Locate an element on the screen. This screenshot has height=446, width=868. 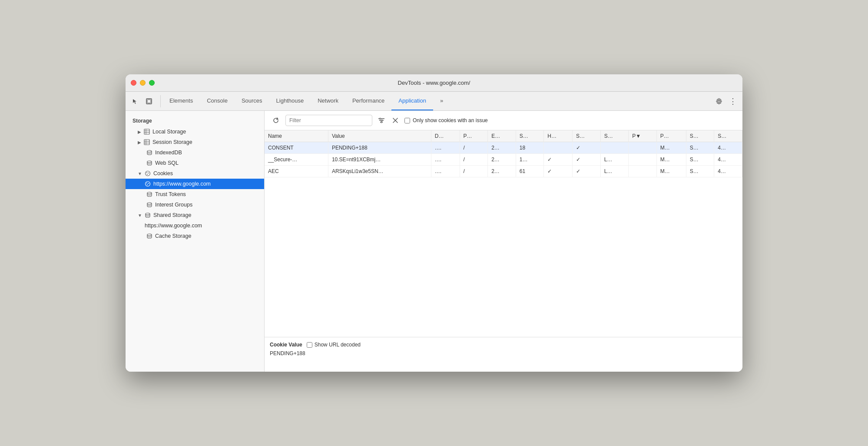
sidebar-item-cookies-google: https://www.google.com is located at coordinates (195, 184).